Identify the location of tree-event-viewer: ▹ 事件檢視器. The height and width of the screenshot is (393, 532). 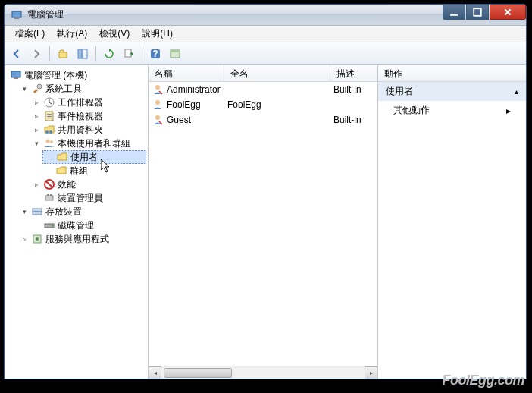
(88, 116).